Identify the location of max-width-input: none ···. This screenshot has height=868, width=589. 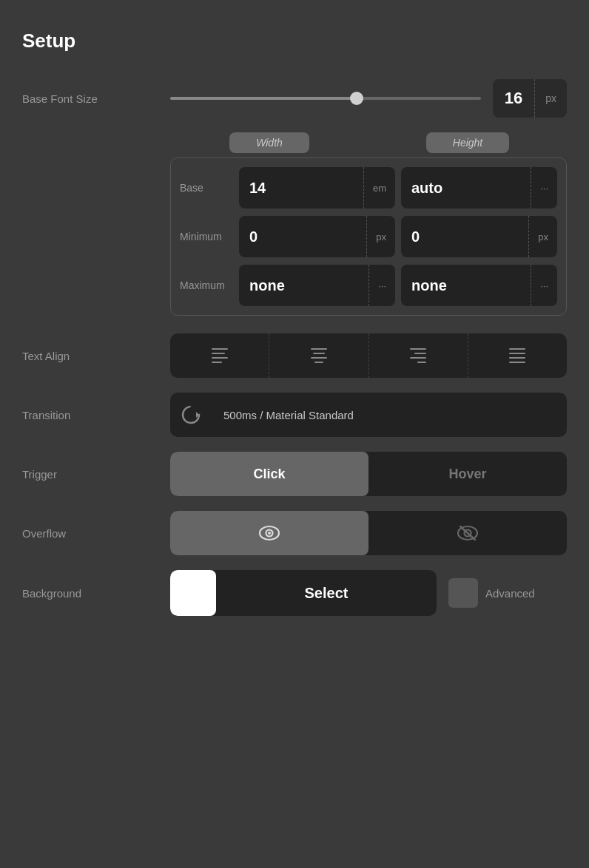
(317, 285).